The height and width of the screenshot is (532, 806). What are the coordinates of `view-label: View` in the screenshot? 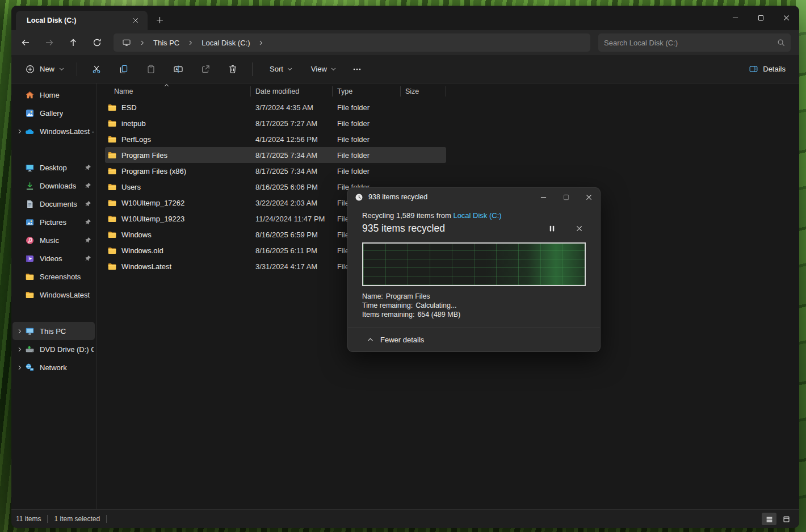 It's located at (319, 69).